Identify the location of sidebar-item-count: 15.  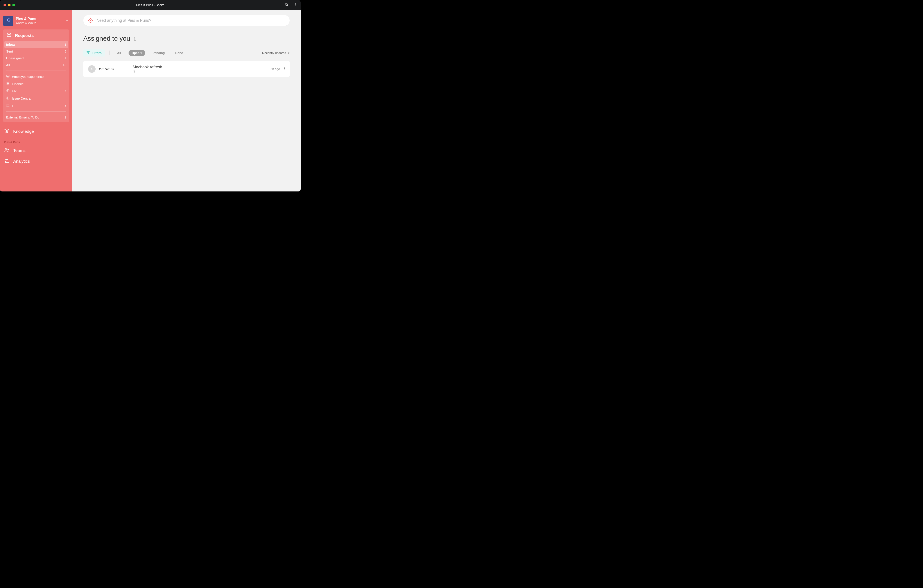
(64, 65).